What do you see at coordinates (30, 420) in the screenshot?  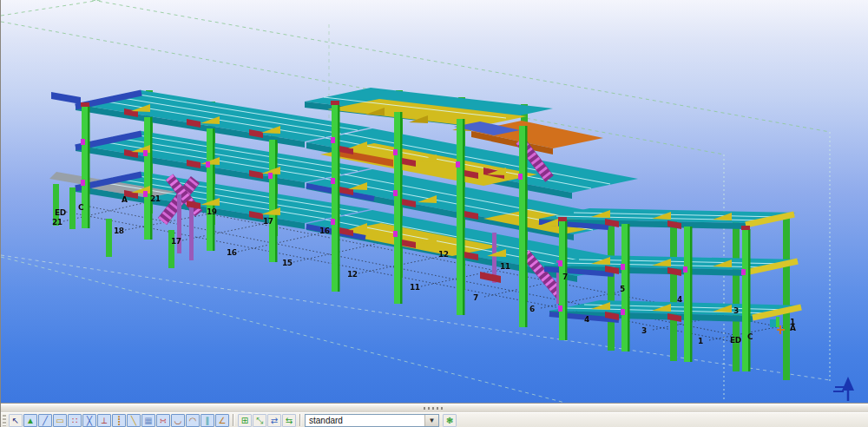 I see `snap-points-icon: ▲` at bounding box center [30, 420].